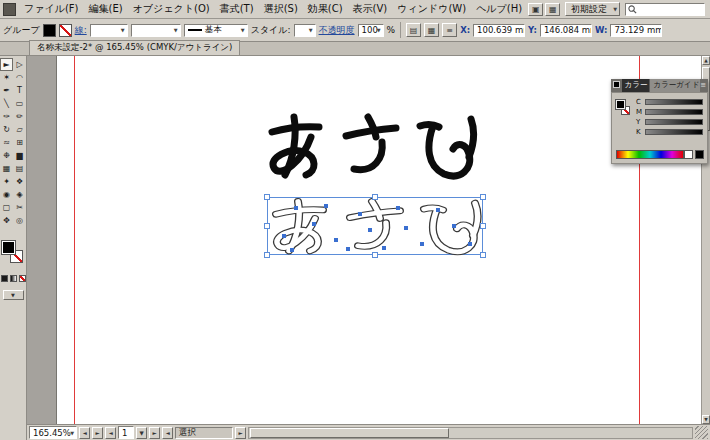 The image size is (710, 440). What do you see at coordinates (216, 30) in the screenshot?
I see `appearance-style-select: 基本` at bounding box center [216, 30].